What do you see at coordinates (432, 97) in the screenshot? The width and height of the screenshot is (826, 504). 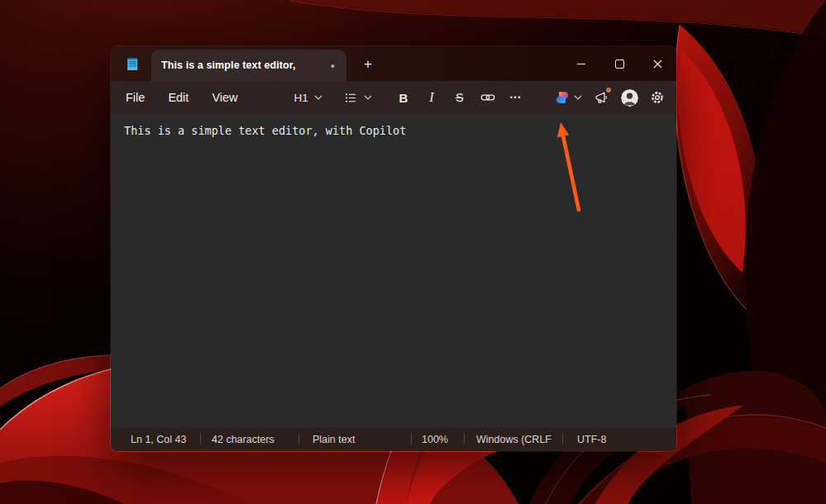 I see `italic-icon: I` at bounding box center [432, 97].